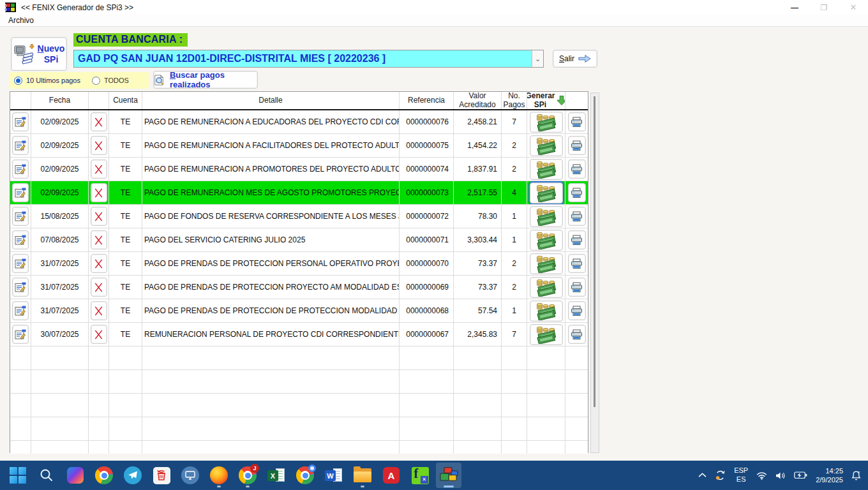 This screenshot has width=868, height=490. Describe the element at coordinates (276, 475) in the screenshot. I see `taskbar-excel: X` at that location.